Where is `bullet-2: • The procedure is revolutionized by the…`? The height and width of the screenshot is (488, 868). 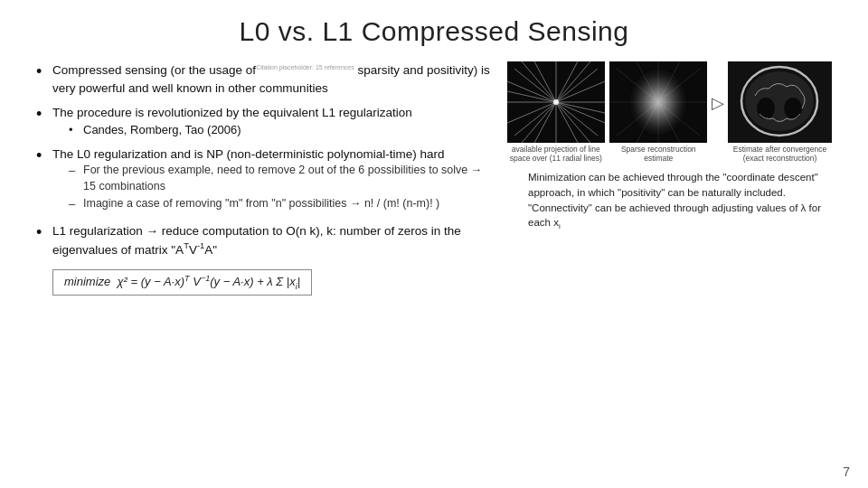
bullet-2: • The procedure is revolutionized by the… is located at coordinates (263, 121).